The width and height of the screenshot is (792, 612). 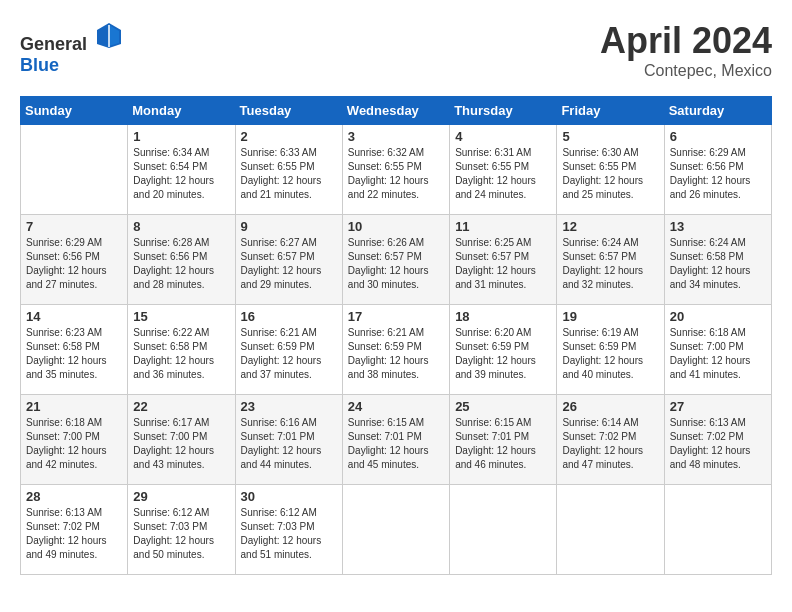 What do you see at coordinates (74, 111) in the screenshot?
I see `weekday-header-cell: Sunday` at bounding box center [74, 111].